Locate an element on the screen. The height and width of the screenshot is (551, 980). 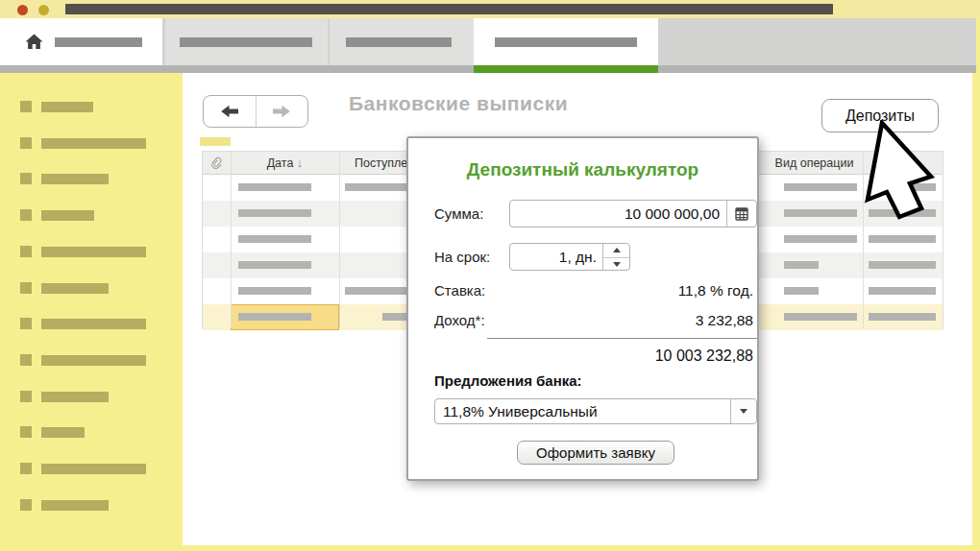
term-value: 1, дн. is located at coordinates (578, 257).